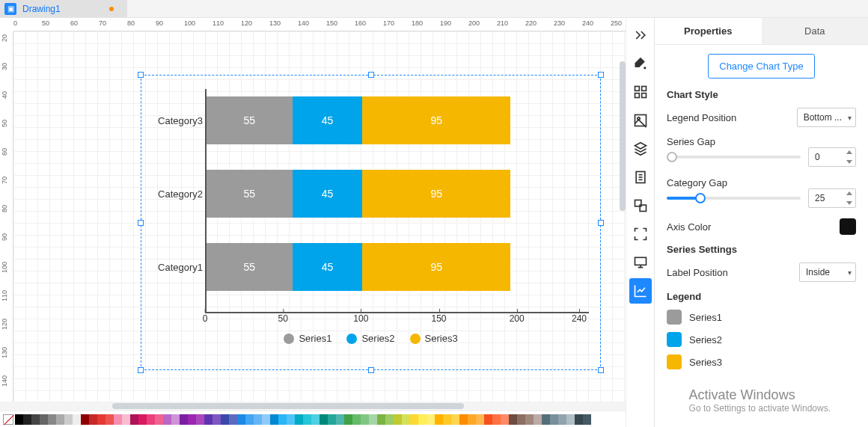 The width and height of the screenshot is (868, 427). What do you see at coordinates (641, 234) in the screenshot?
I see `focus-tool-button` at bounding box center [641, 234].